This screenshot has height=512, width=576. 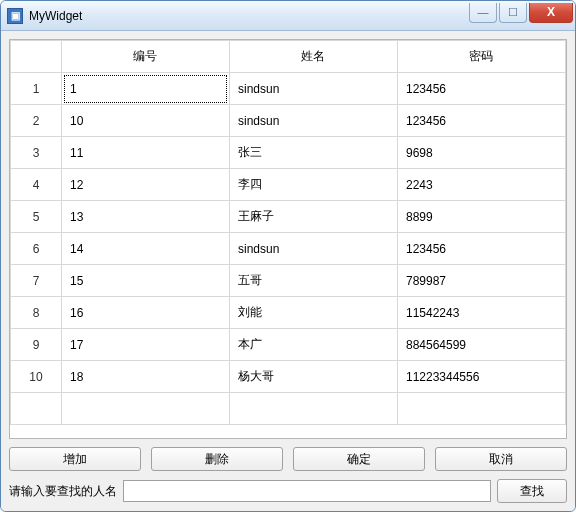 I want to click on table-row-empty, so click(x=288, y=409).